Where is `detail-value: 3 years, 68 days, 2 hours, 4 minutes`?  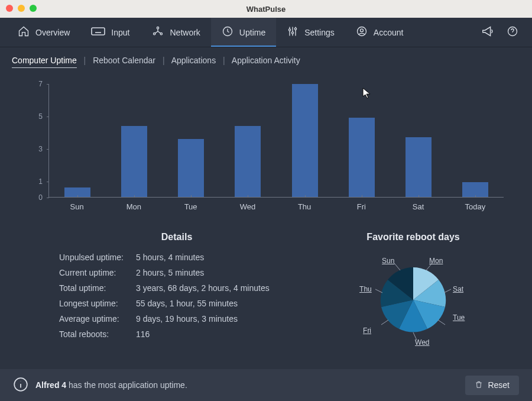 detail-value: 3 years, 68 days, 2 hours, 4 minutes is located at coordinates (215, 288).